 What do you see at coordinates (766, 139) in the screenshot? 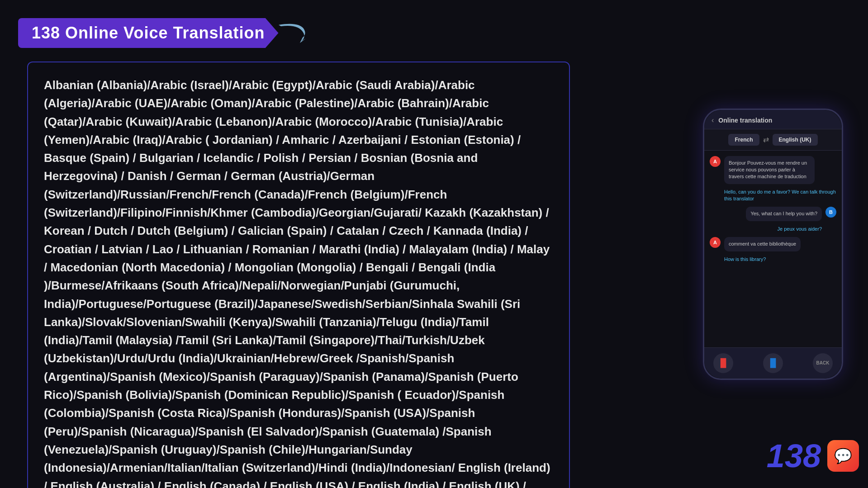
I see `swap-languages-icon: ⇄` at bounding box center [766, 139].